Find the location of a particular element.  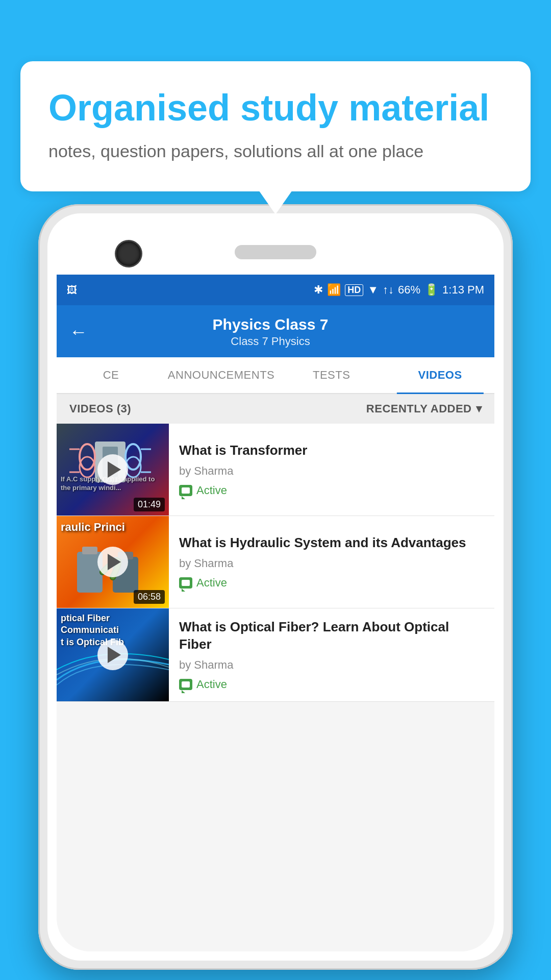

sort-button: RECENTLY ADDED ▾ is located at coordinates (424, 409).